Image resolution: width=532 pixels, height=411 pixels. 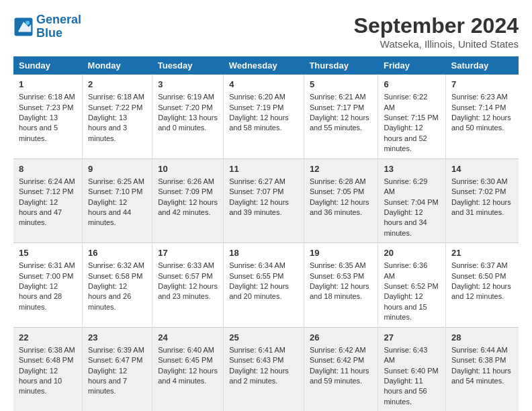 What do you see at coordinates (188, 369) in the screenshot?
I see `calendar-cell: 24Sunrise: 6:40 AMSunset: 6:45 PMDayligh…` at bounding box center [188, 369].